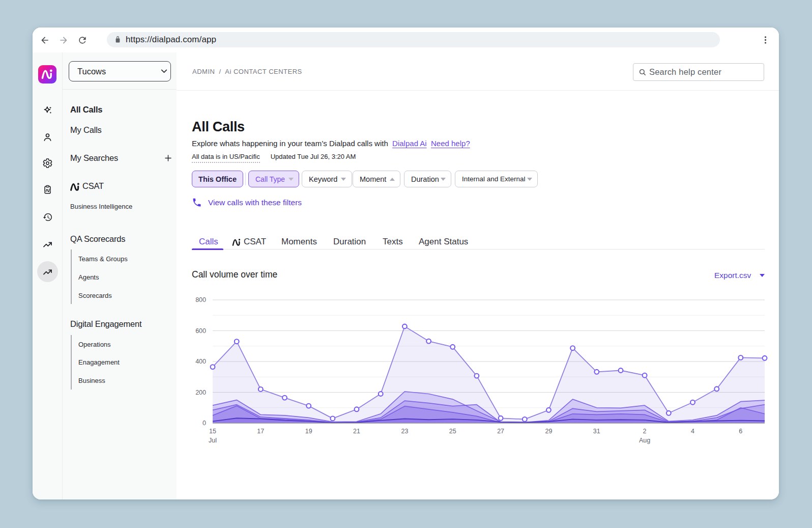  I want to click on svg-text: 15, so click(213, 431).